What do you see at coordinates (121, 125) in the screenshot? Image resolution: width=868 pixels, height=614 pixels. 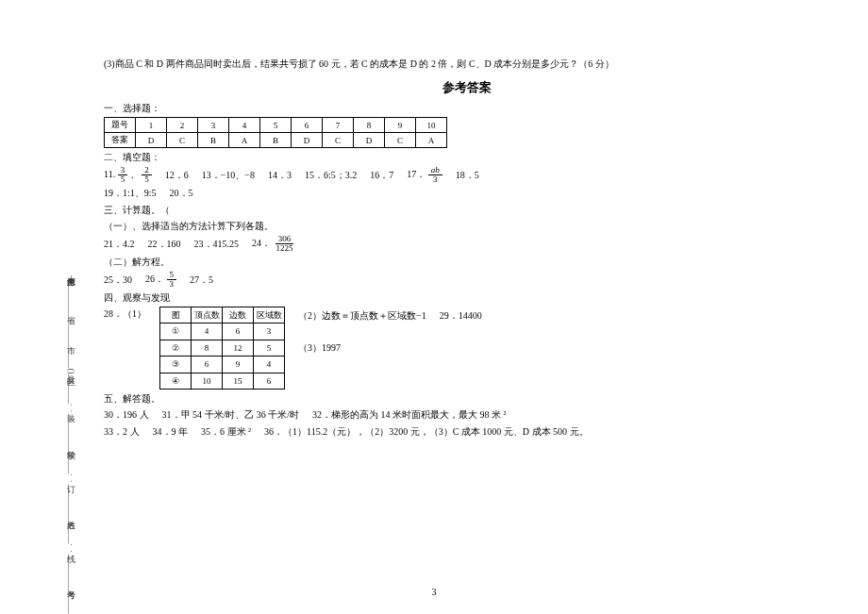 I see `cell: 题号` at bounding box center [121, 125].